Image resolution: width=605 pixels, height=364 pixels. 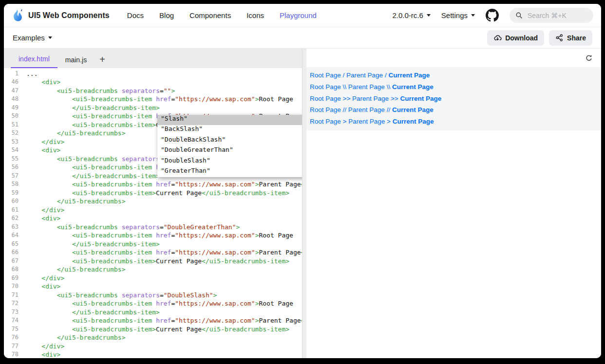 I want to click on refresh-icon, so click(x=589, y=58).